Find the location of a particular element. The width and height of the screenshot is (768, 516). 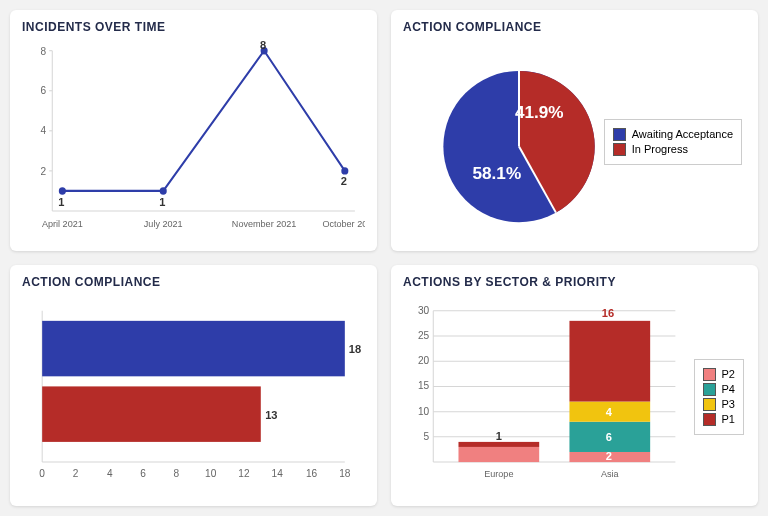

bar-inprogress is located at coordinates (152, 414).